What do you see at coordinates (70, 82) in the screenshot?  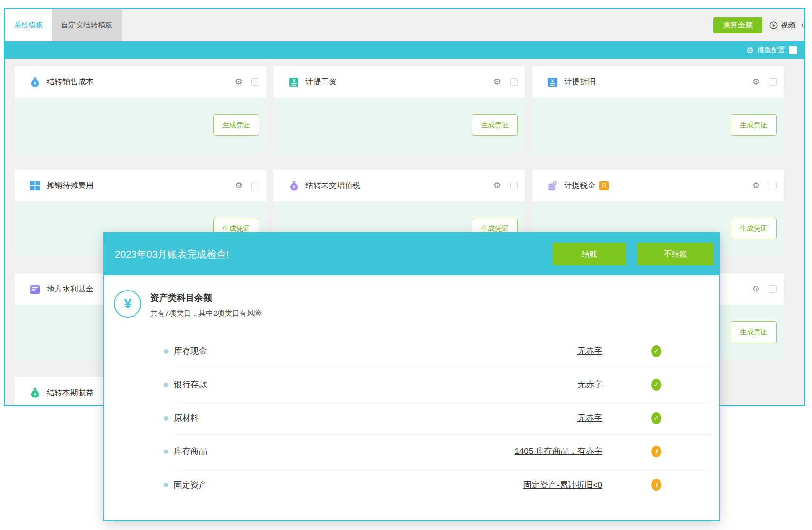 I see `card-title: 结转销售成本` at bounding box center [70, 82].